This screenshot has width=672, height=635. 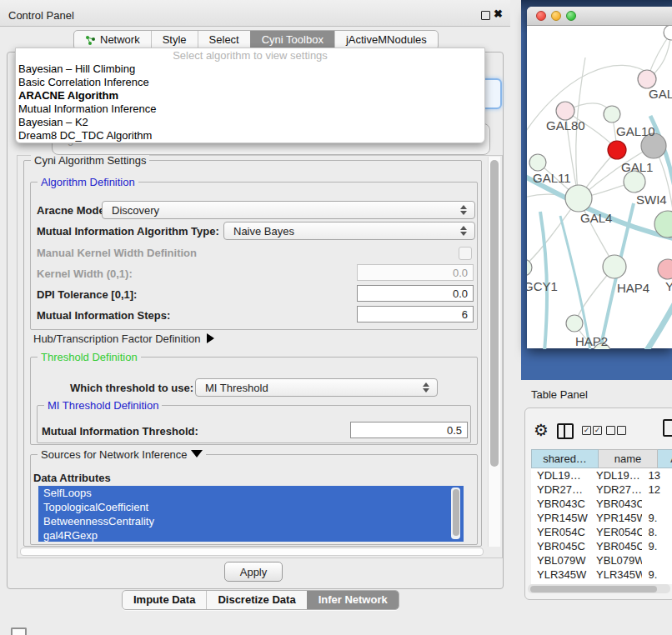 I want to click on dropdown-item: Basic Correlation Inference, so click(x=250, y=82).